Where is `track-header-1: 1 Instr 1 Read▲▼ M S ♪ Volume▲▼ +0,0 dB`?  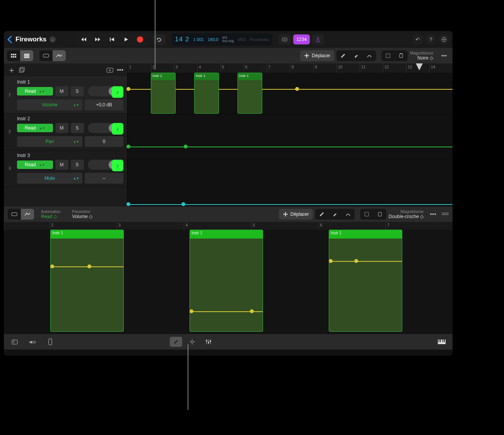 track-header-1: 1 Instr 1 Read▲▼ M S ♪ Volume▲▼ +0,0 dB is located at coordinates (66, 95).